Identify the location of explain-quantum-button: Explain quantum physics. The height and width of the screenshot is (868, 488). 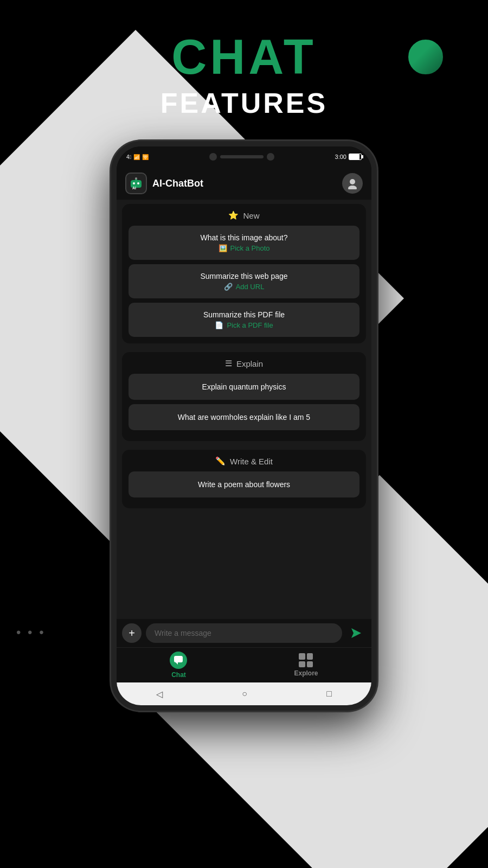
(244, 387).